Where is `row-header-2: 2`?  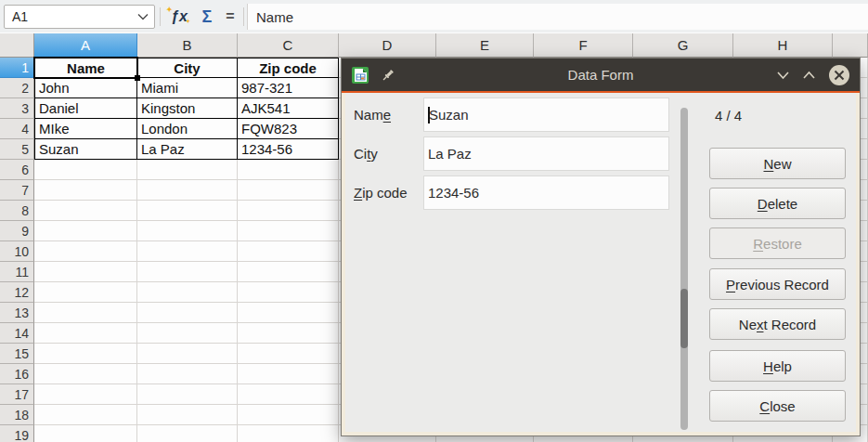
row-header-2: 2 is located at coordinates (17, 88).